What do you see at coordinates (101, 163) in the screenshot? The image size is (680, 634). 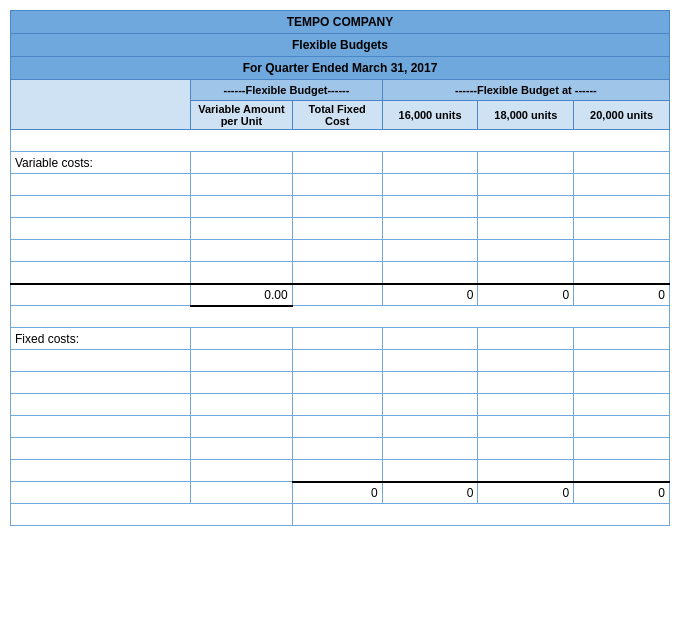 I see `variable-costs-label: Variable costs:` at bounding box center [101, 163].